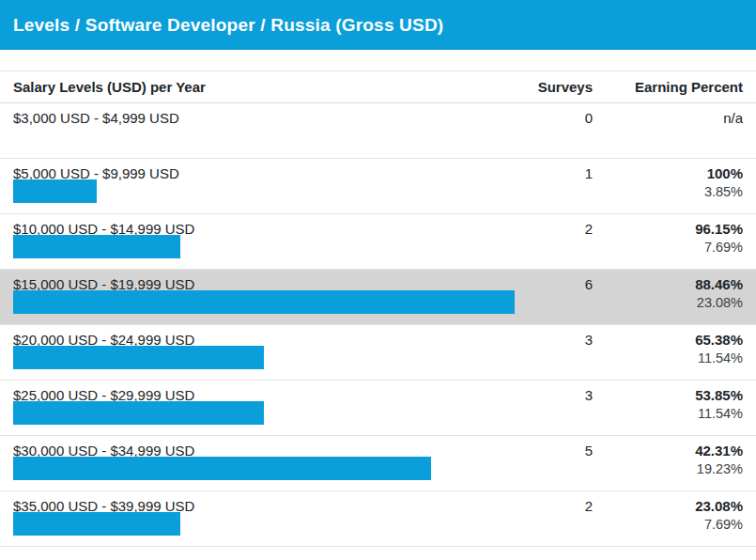  What do you see at coordinates (550, 86) in the screenshot?
I see `column-header-surveys: Surveys` at bounding box center [550, 86].